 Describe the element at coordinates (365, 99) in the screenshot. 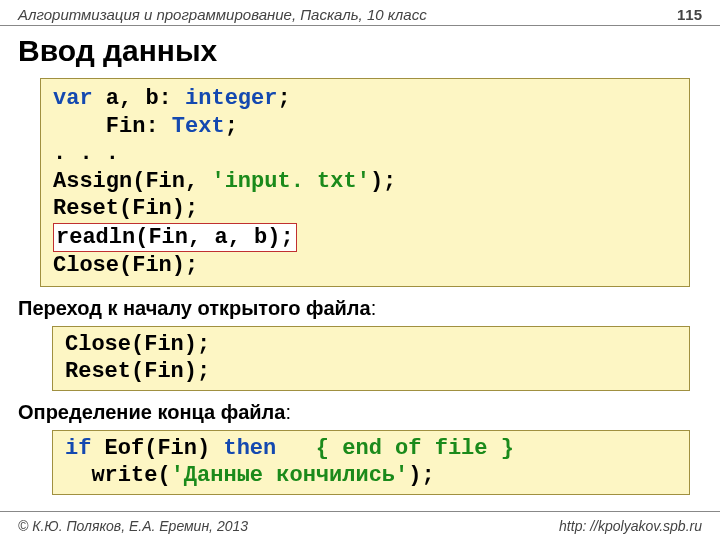

I see `code-line: var a, b: integer;` at that location.